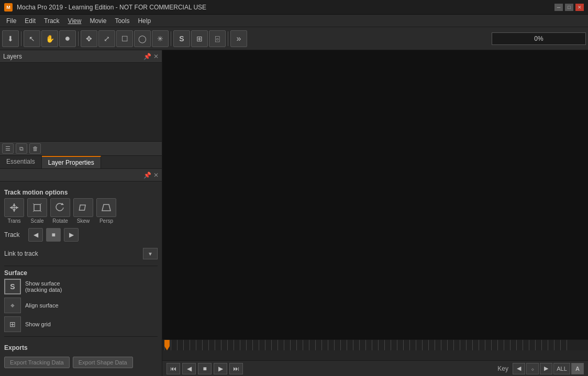  I want to click on exports-section: Exports Export Tracking Data Export Shap…, so click(81, 355).